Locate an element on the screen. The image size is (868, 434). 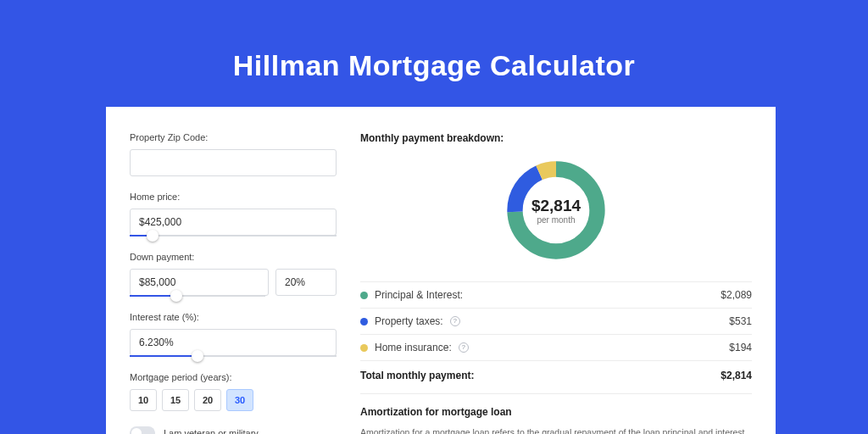
zip-label: Property Zip Code: is located at coordinates (233, 137).